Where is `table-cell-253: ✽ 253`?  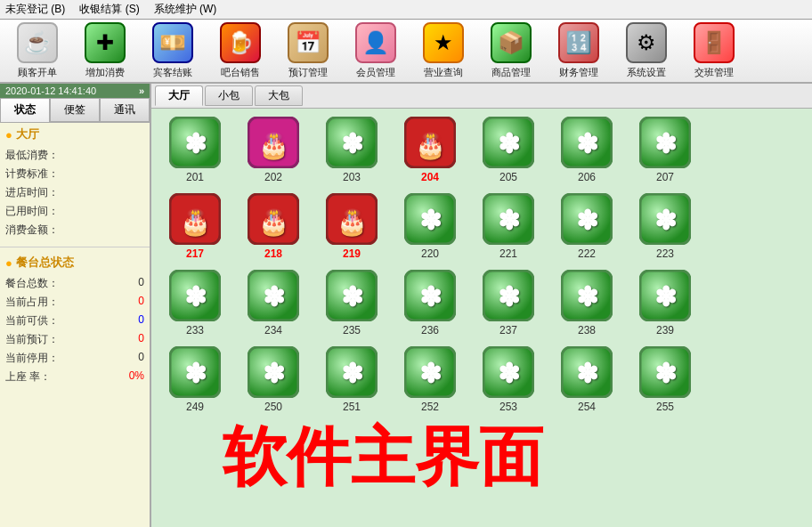
table-cell-253: ✽ 253 is located at coordinates (508, 379).